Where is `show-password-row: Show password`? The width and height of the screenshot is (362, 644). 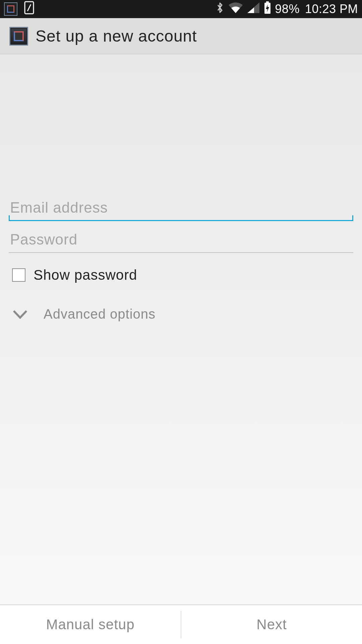
show-password-row: Show password is located at coordinates (181, 275).